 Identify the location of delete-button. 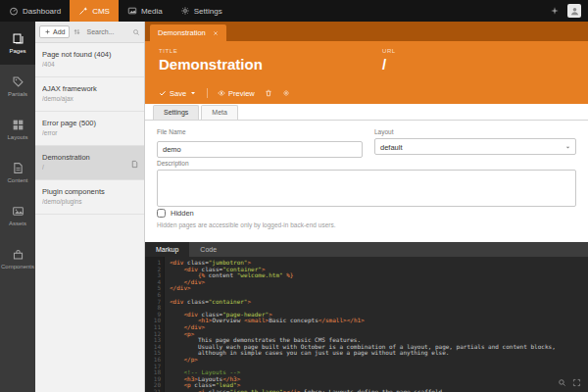
(269, 93).